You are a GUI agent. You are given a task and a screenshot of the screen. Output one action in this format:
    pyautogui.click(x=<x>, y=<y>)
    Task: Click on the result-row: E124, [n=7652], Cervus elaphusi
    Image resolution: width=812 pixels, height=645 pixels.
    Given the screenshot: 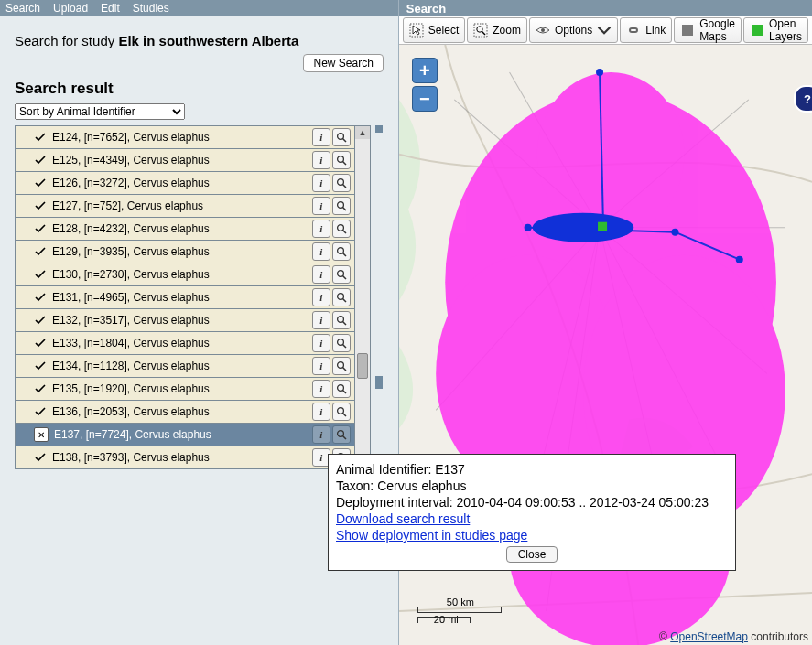 What is the action you would take?
    pyautogui.click(x=185, y=137)
    